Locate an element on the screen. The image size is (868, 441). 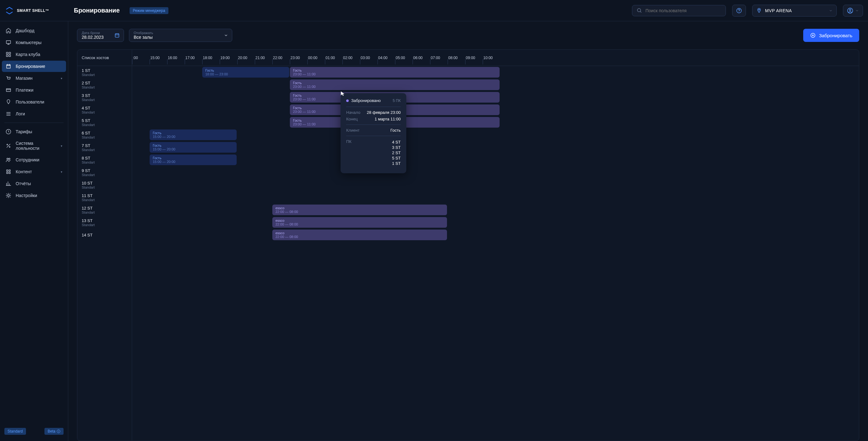
hour-cell: 01:00 is located at coordinates (334, 58).